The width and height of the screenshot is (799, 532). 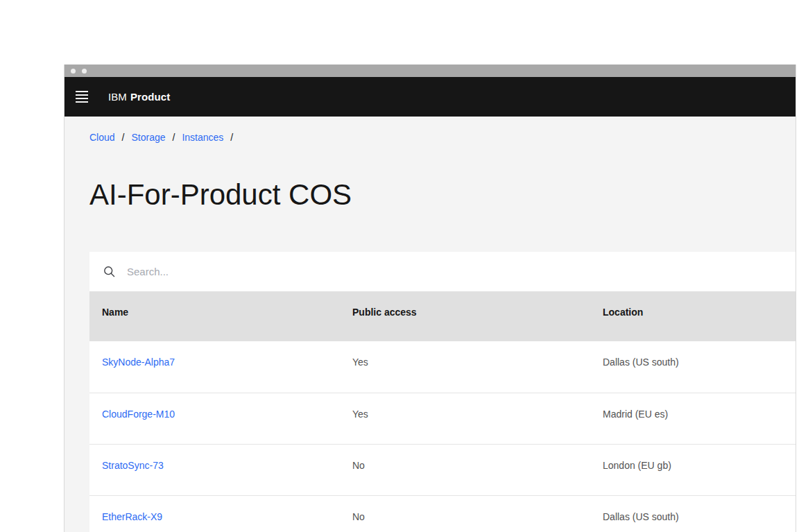 I want to click on window-titlebar, so click(x=430, y=71).